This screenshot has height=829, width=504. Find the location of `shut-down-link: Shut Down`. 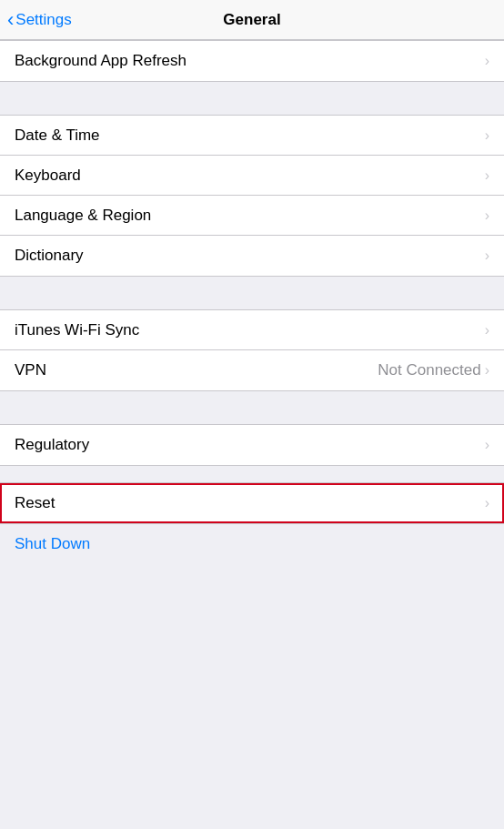

shut-down-link: Shut Down is located at coordinates (53, 544).